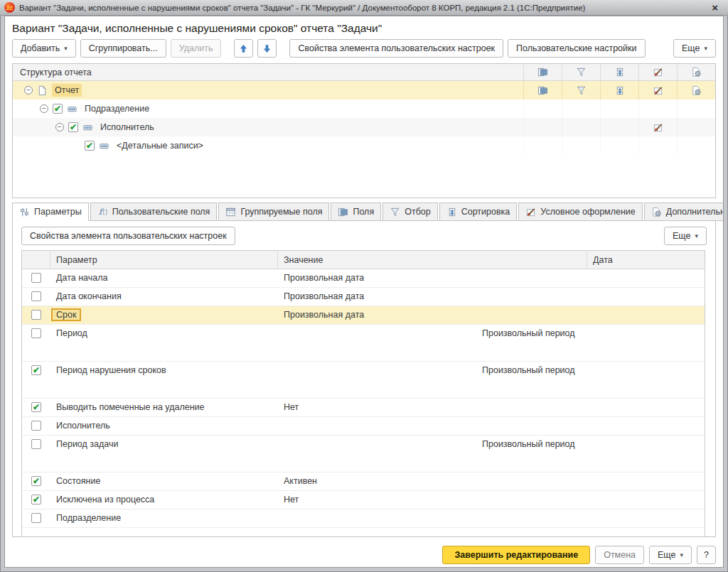 Image resolution: width=728 pixels, height=572 pixels. I want to click on column-gearpage, so click(696, 72).